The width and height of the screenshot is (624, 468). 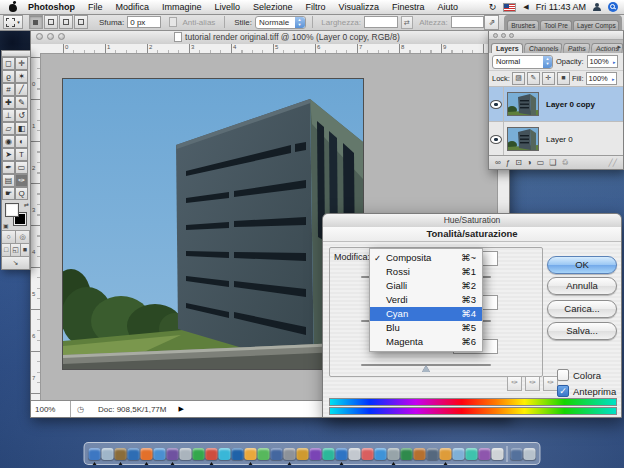 I want to click on tool-preset-picker: ▾, so click(x=13, y=22).